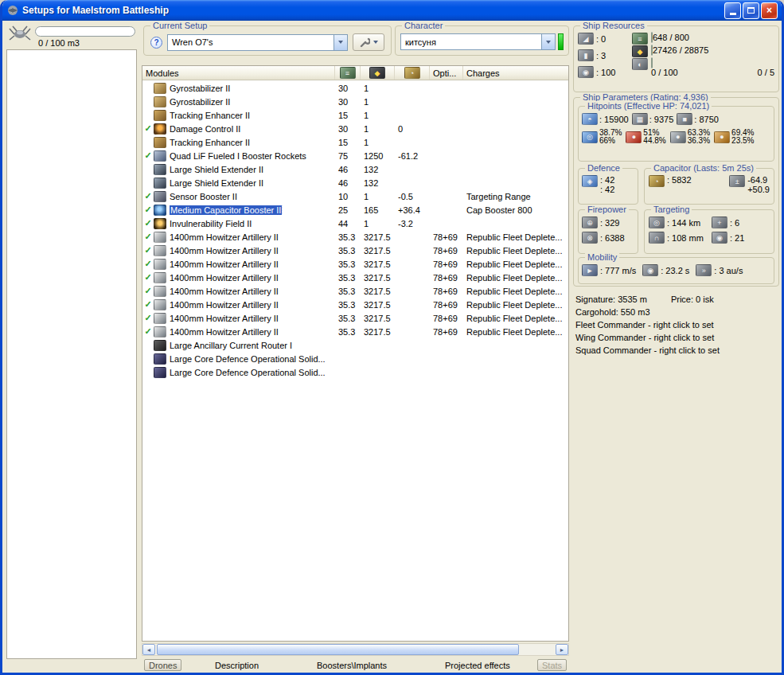  What do you see at coordinates (478, 41) in the screenshot?
I see `character-select: китсуня` at bounding box center [478, 41].